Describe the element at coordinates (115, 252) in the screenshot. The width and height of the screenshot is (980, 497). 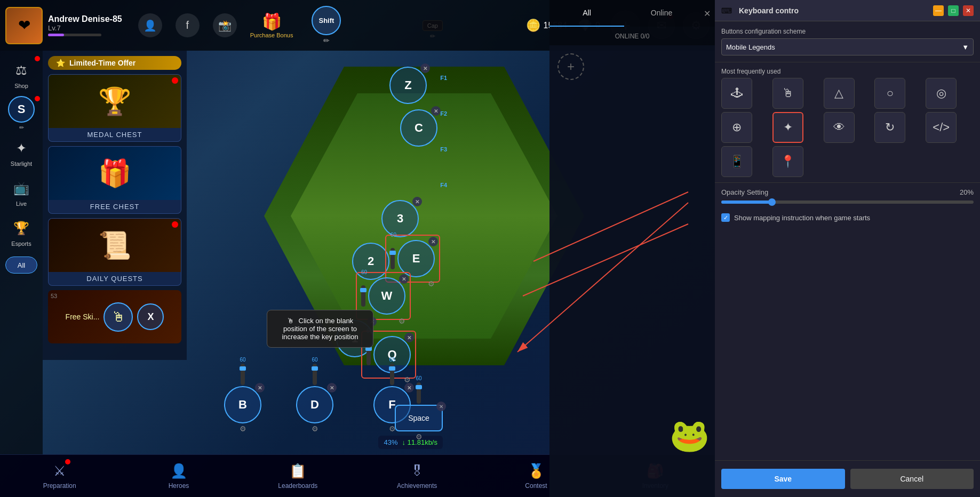
I see `daily-quests-item: 📜 DAILY QUESTS` at that location.